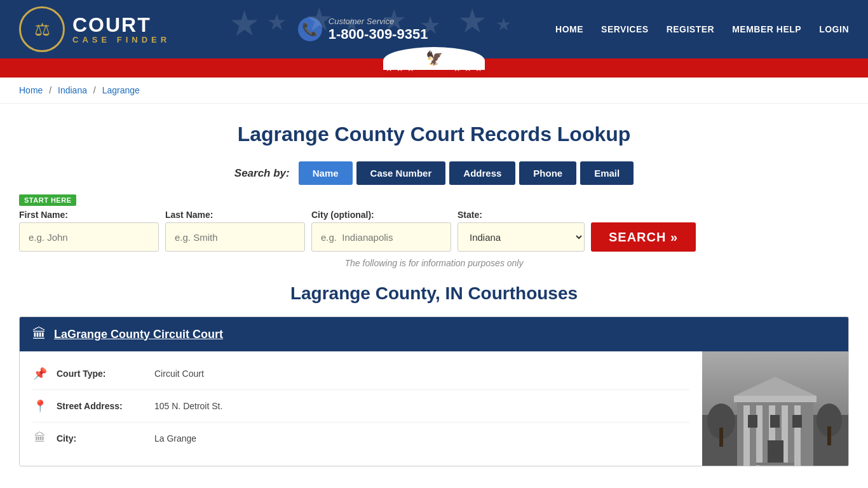 This screenshot has height=488, width=868. What do you see at coordinates (434, 334) in the screenshot?
I see `courthouse-header: 🏛 LaGrange County Circuit Court` at bounding box center [434, 334].